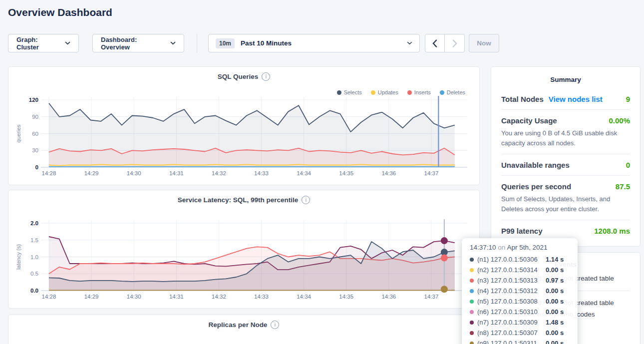 Image resolution: width=644 pixels, height=344 pixels. What do you see at coordinates (435, 43) in the screenshot?
I see `chevron-left-icon` at bounding box center [435, 43].